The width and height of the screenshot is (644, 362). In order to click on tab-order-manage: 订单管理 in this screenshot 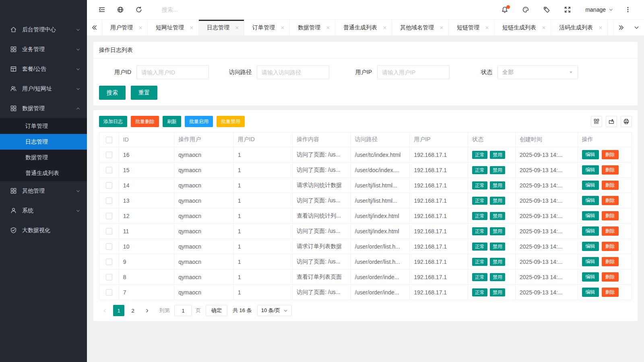, I will do `click(267, 27)`.